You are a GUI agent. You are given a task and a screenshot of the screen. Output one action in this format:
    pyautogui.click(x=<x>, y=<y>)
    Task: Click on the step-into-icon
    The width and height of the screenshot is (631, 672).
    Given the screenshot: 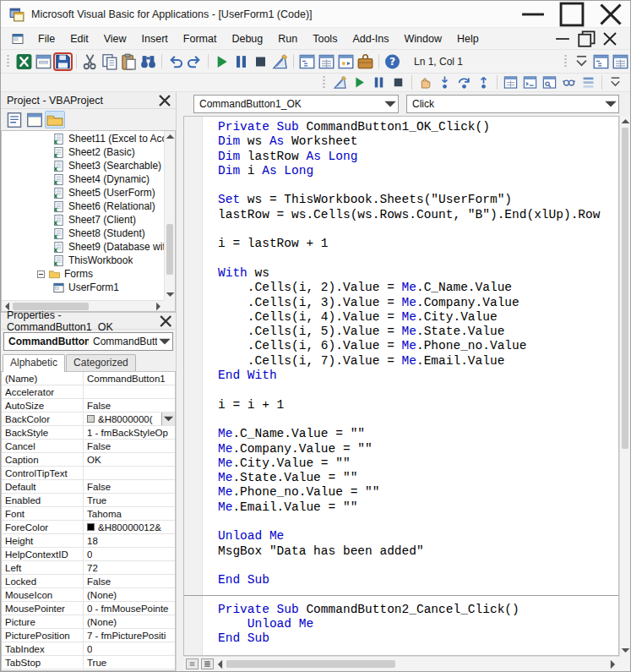 What is the action you would take?
    pyautogui.click(x=444, y=83)
    